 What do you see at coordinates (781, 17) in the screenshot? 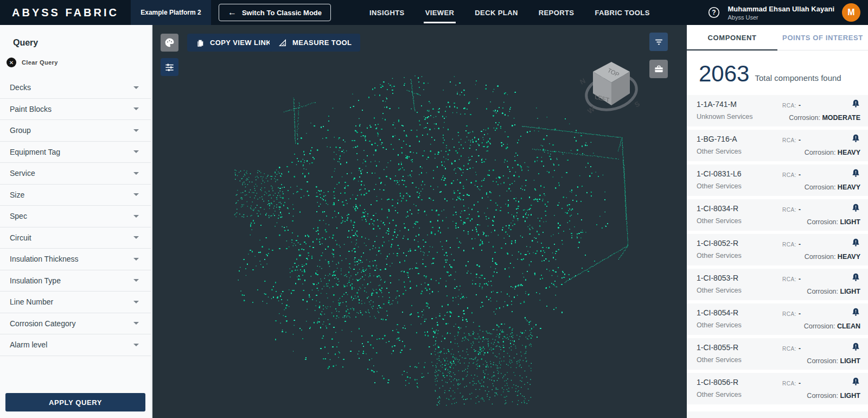
I see `user-role: Abyss User` at bounding box center [781, 17].